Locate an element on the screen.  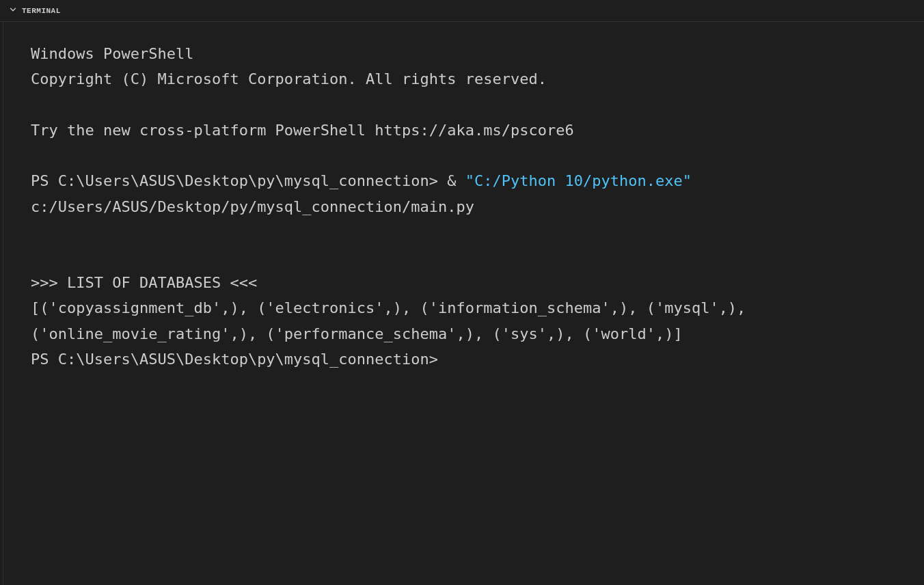
terminal-output-line: Try the new cross-platform PowerShell ht… is located at coordinates (463, 130).